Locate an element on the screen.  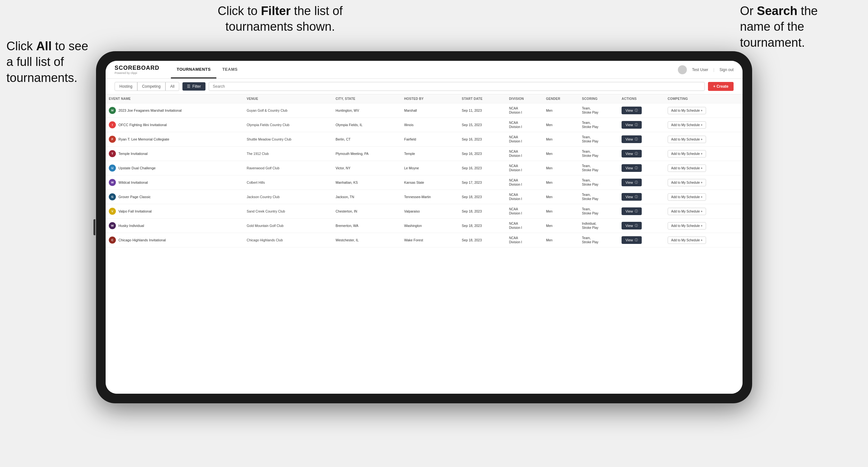
all-tab: All is located at coordinates (173, 86).